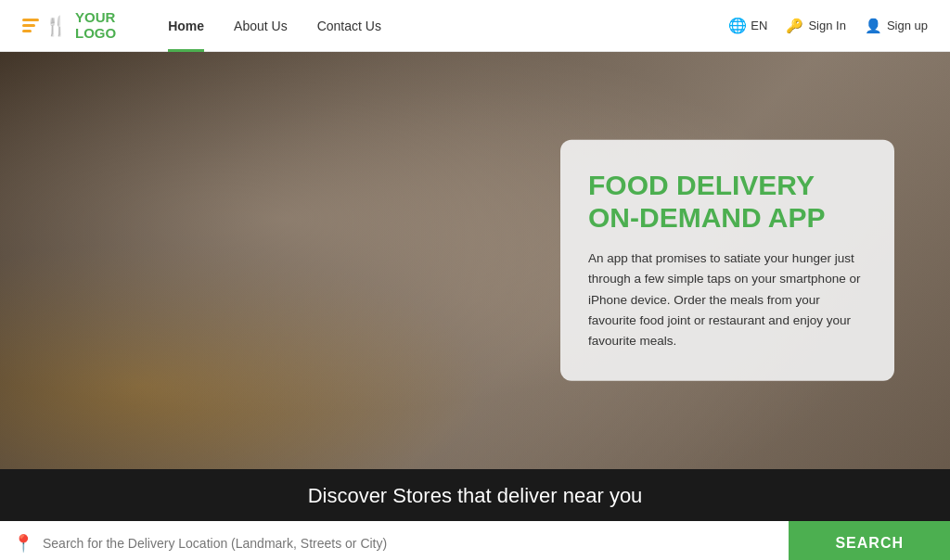 The width and height of the screenshot is (950, 560). Describe the element at coordinates (475, 496) in the screenshot. I see `discover-heading: Discover Stores that deliver near you` at that location.